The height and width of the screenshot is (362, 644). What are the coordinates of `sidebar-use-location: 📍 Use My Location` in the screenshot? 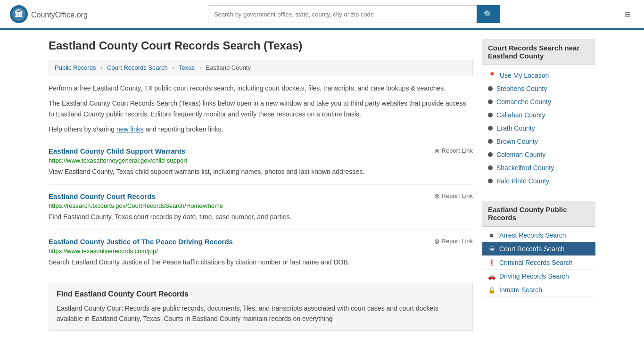 It's located at (539, 75).